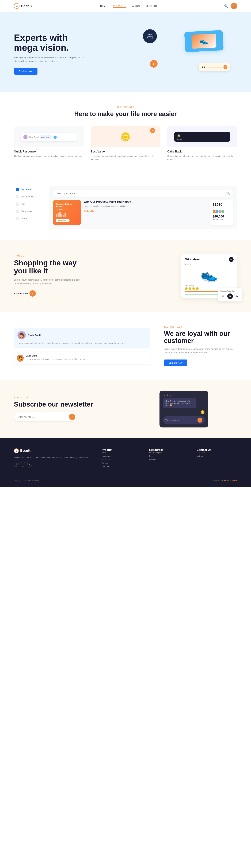  Describe the element at coordinates (43, 417) in the screenshot. I see `newsletter-email-input` at that location.